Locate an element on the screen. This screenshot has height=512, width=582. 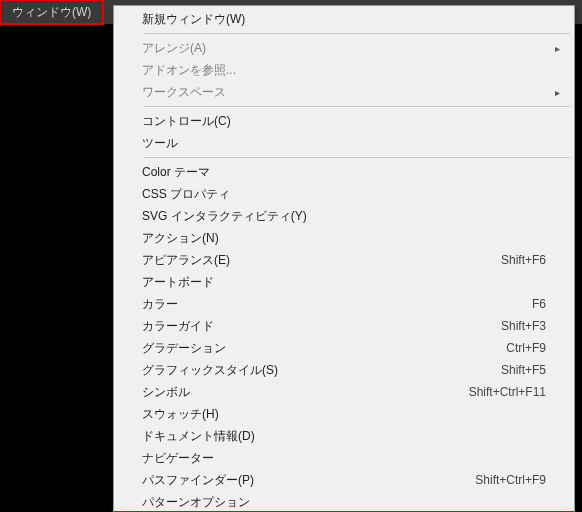
menu-item: シンボルShift+Ctrl+F11 is located at coordinates (344, 392).